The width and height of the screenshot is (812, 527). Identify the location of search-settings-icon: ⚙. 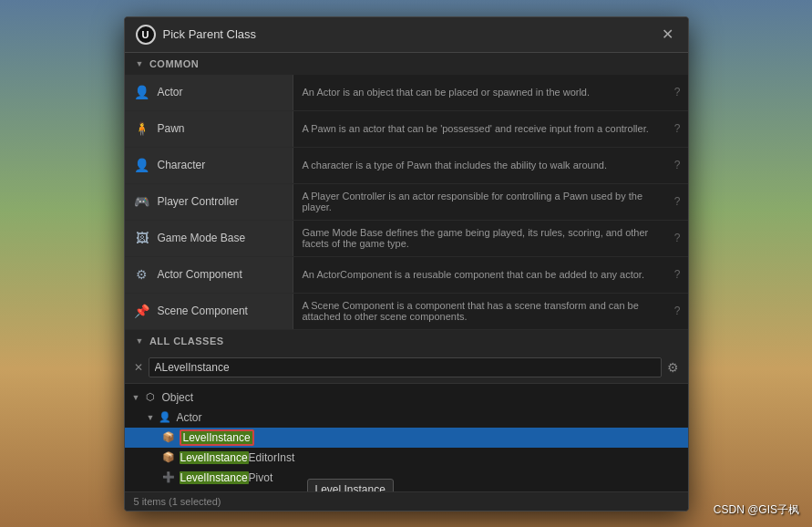
(673, 367).